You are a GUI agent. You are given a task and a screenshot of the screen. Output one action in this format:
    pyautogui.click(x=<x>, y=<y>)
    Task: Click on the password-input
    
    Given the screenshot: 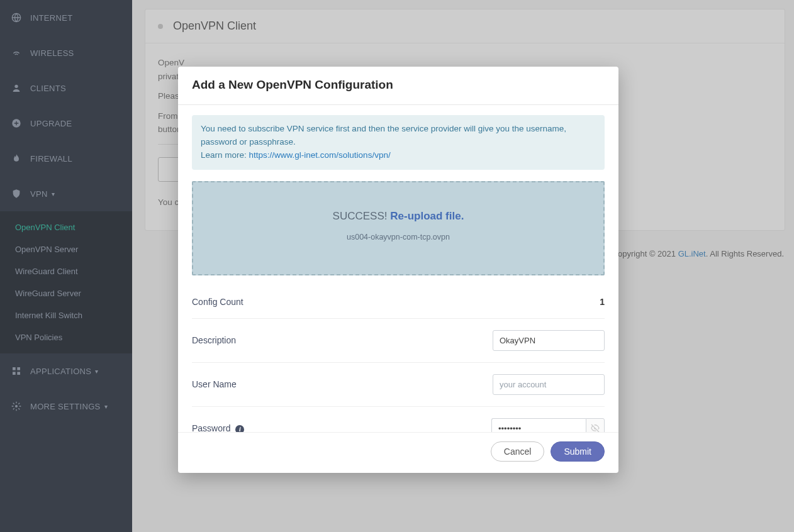 What is the action you would take?
    pyautogui.click(x=539, y=425)
    